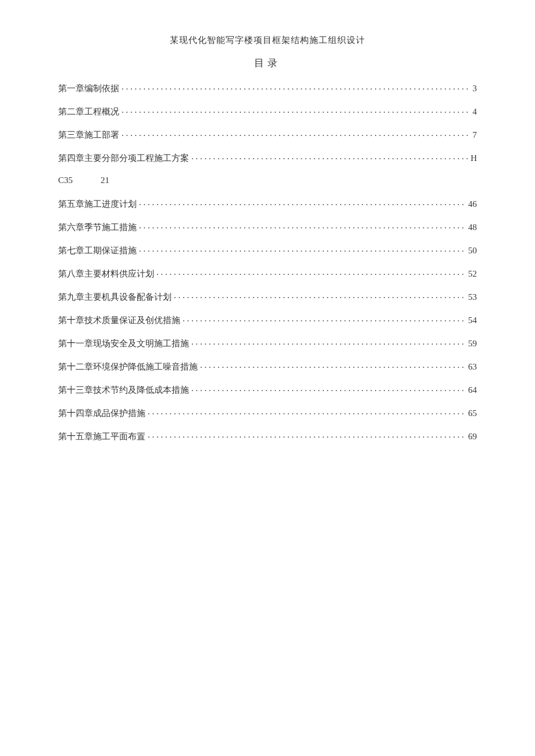 This screenshot has width=535, height=756. What do you see at coordinates (268, 320) in the screenshot?
I see `toc-row: 第十章技术质量保证及创优措施54` at bounding box center [268, 320].